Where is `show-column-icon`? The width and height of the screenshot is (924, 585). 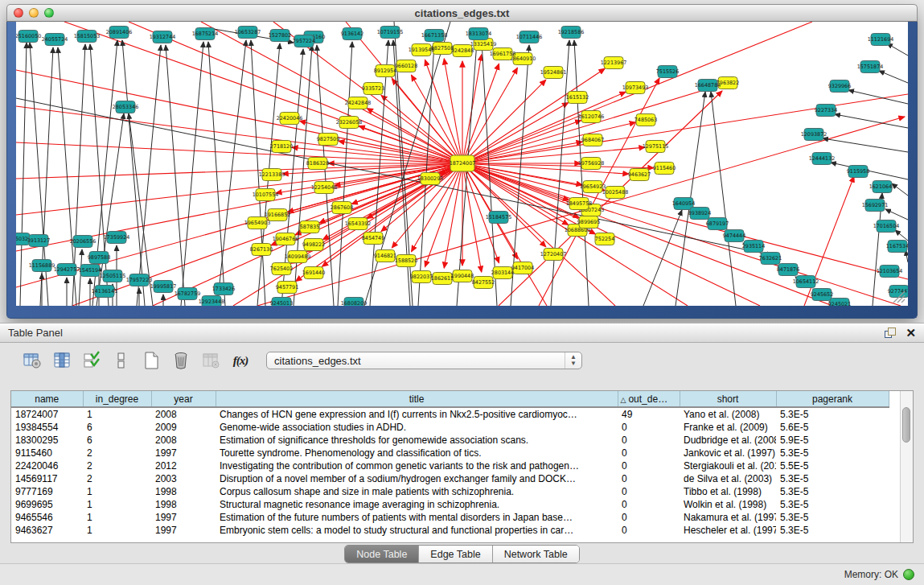
show-column-icon is located at coordinates (62, 360).